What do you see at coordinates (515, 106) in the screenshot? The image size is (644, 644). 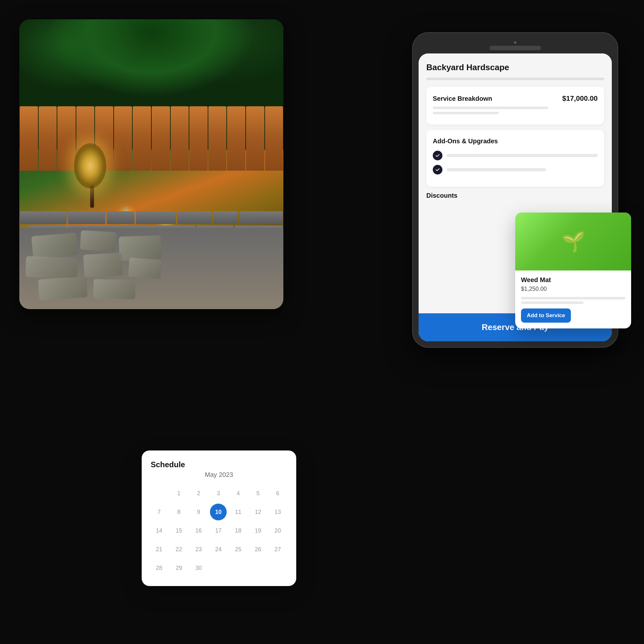 I see `service-breakdown-card: Service Breakdown $17,000.00` at bounding box center [515, 106].